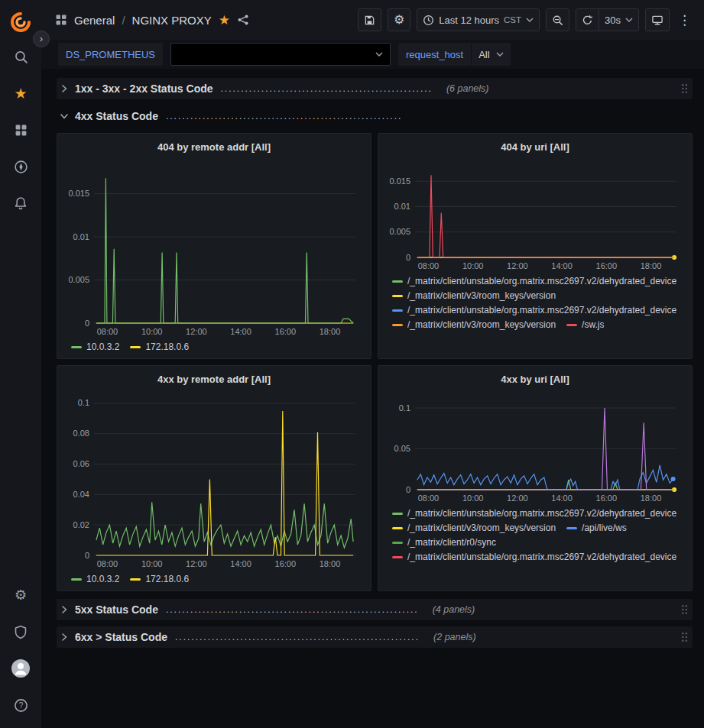  Describe the element at coordinates (479, 20) in the screenshot. I see `time-range-picker: Last 12 hours CST` at that location.